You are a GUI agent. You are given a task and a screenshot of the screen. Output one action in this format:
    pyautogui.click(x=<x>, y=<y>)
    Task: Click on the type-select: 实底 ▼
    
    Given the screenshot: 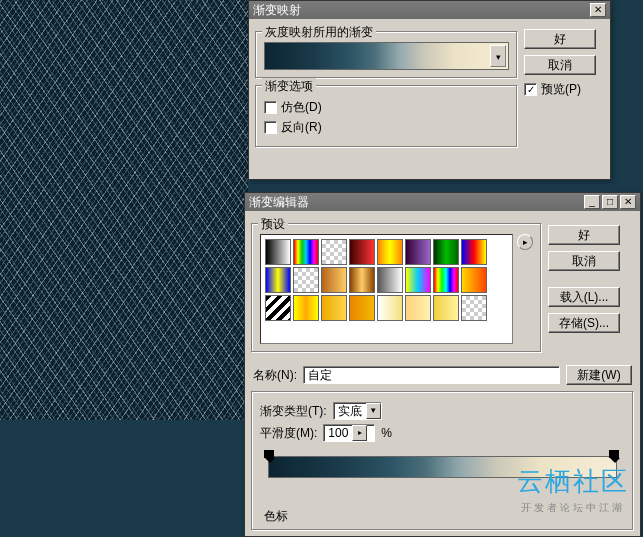 What is the action you would take?
    pyautogui.click(x=358, y=411)
    